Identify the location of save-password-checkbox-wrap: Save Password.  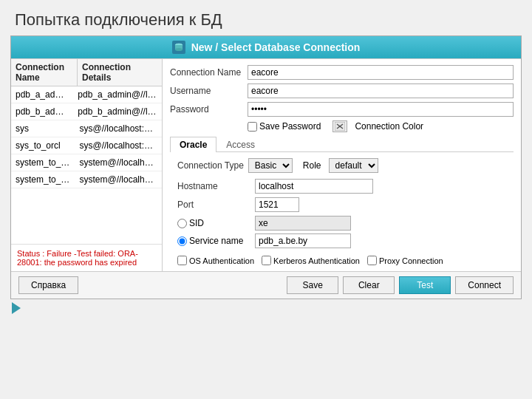
(284, 126).